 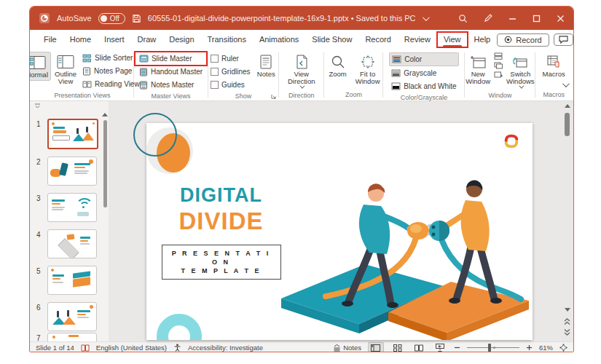 I want to click on new-window-label: New Window, so click(x=478, y=78).